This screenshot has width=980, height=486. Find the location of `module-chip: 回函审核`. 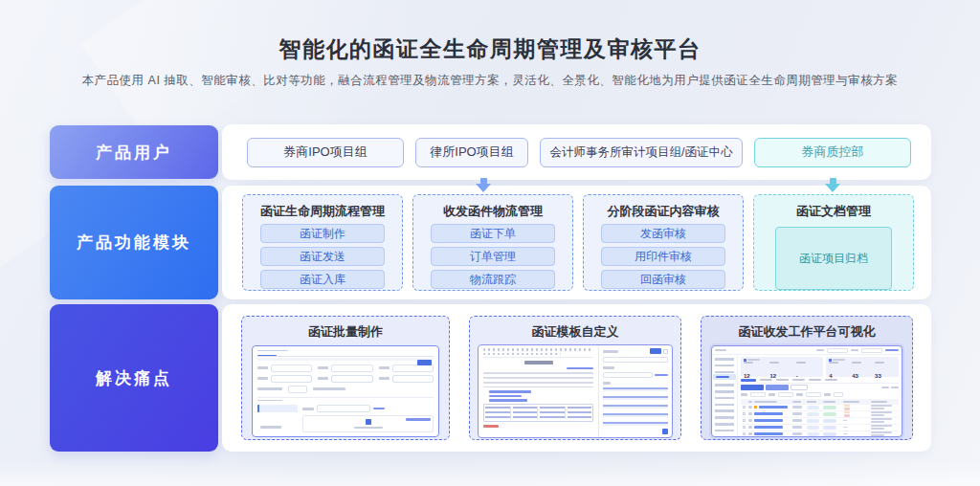

module-chip: 回函审核 is located at coordinates (663, 279).